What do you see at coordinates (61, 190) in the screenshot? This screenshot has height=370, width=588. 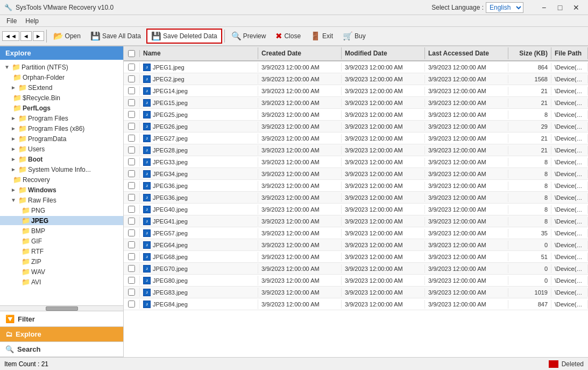 I see `tree-node-windows: ► 📁 Windows` at bounding box center [61, 190].